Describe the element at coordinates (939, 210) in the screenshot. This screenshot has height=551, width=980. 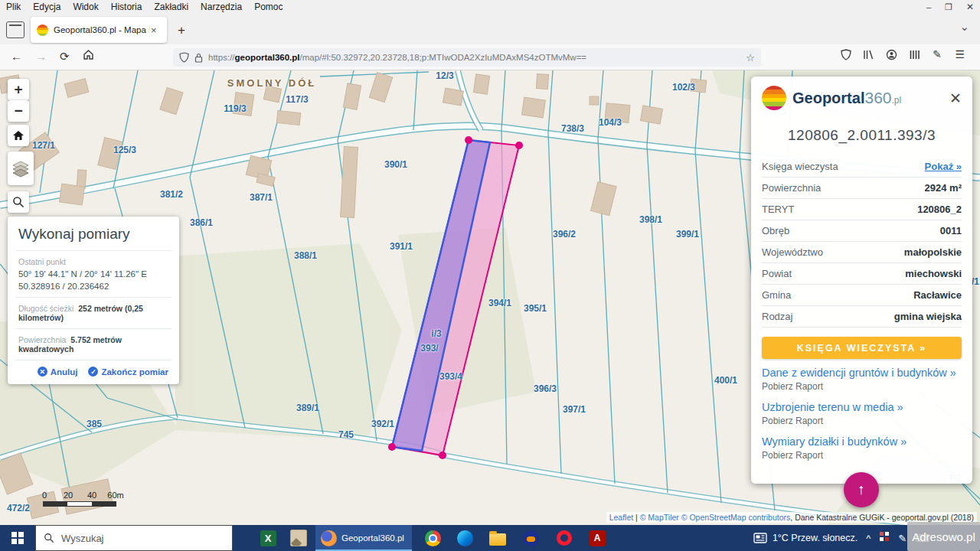
I see `info-row-value: 120806_2` at that location.